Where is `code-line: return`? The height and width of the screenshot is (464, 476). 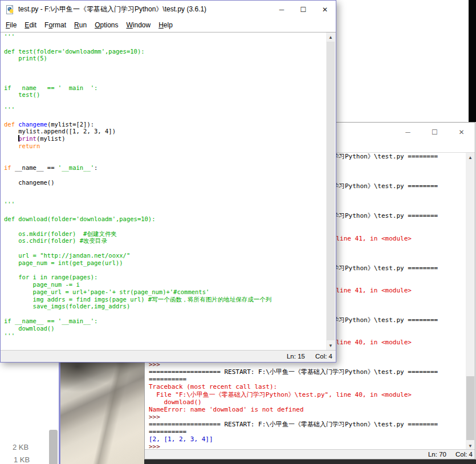 code-line: return is located at coordinates (165, 146).